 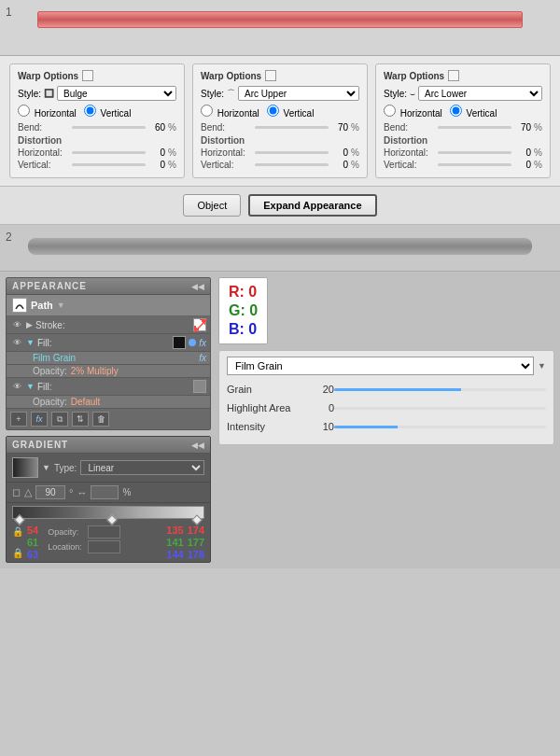 What do you see at coordinates (80, 419) in the screenshot?
I see `footer-arrange-icon: ⇅` at bounding box center [80, 419].